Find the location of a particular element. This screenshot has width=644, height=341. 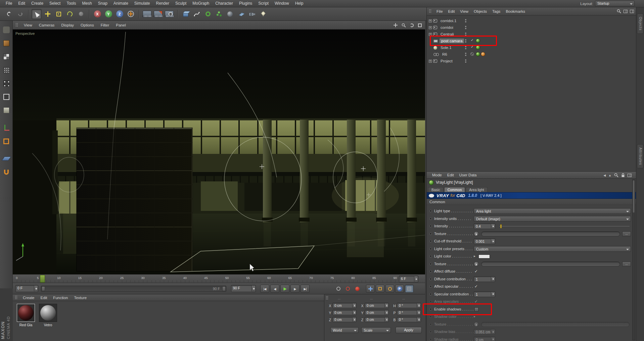

material-thumbnail is located at coordinates (48, 313).